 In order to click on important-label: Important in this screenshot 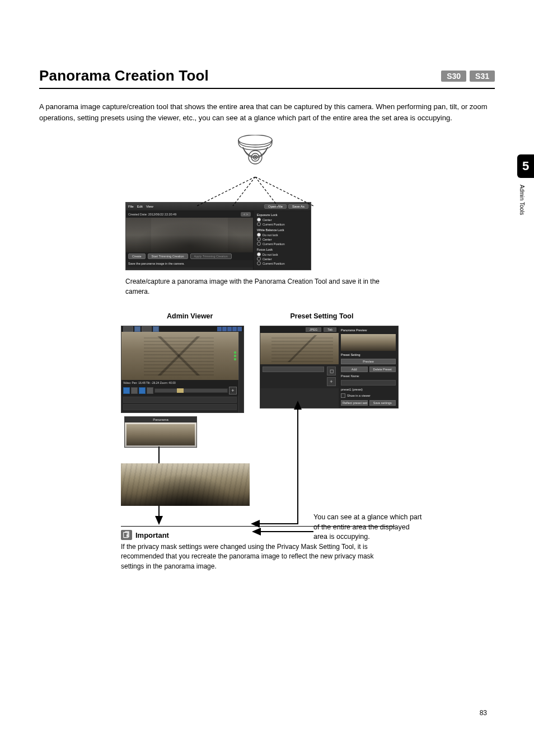, I will do `click(152, 535)`.